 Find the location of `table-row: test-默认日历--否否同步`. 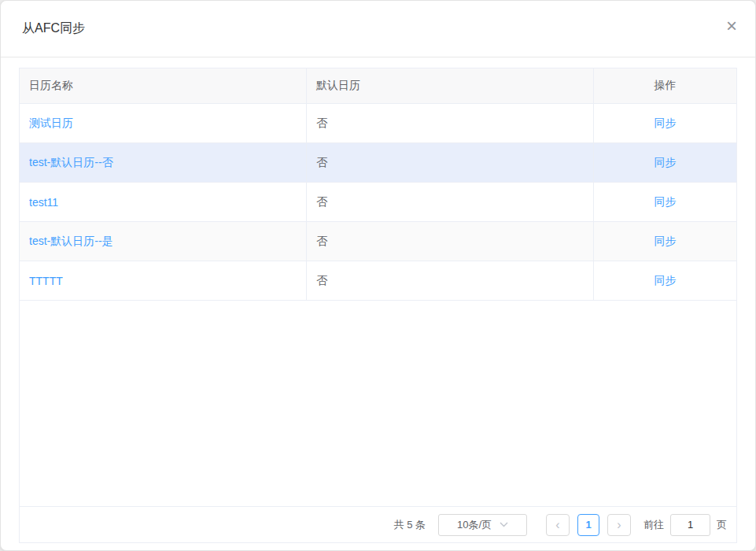

table-row: test-默认日历--否否同步 is located at coordinates (378, 163).